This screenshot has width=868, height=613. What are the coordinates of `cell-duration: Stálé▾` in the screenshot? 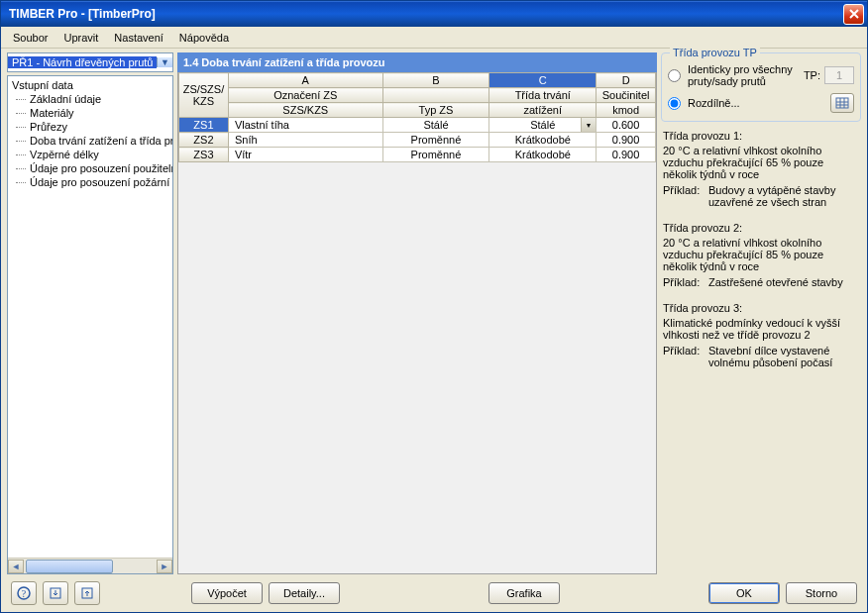 It's located at (543, 125).